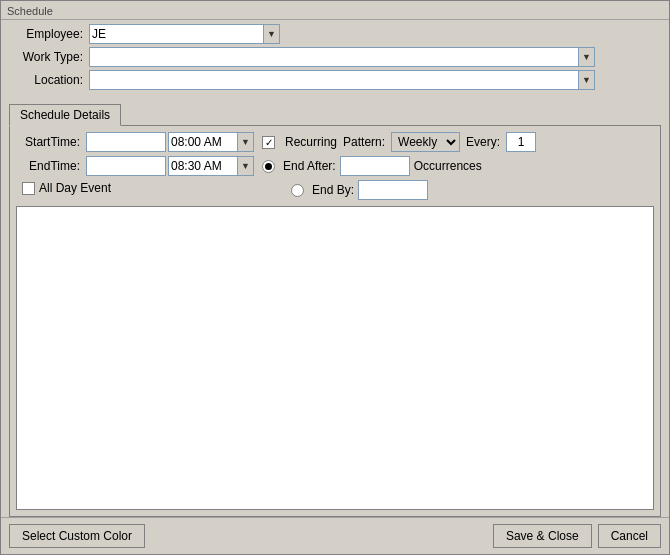 This screenshot has height=555, width=670. Describe the element at coordinates (342, 80) in the screenshot. I see `location-dropdown-wrapper: ▼` at that location.